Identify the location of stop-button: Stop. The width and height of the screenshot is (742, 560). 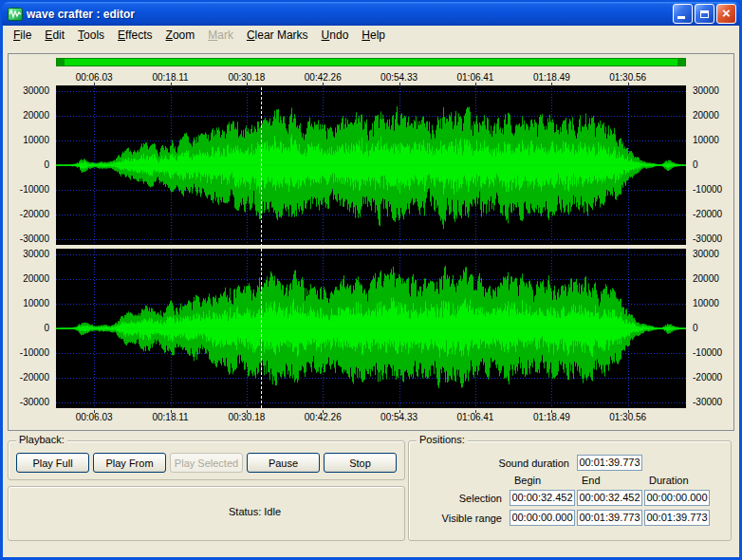
(361, 463).